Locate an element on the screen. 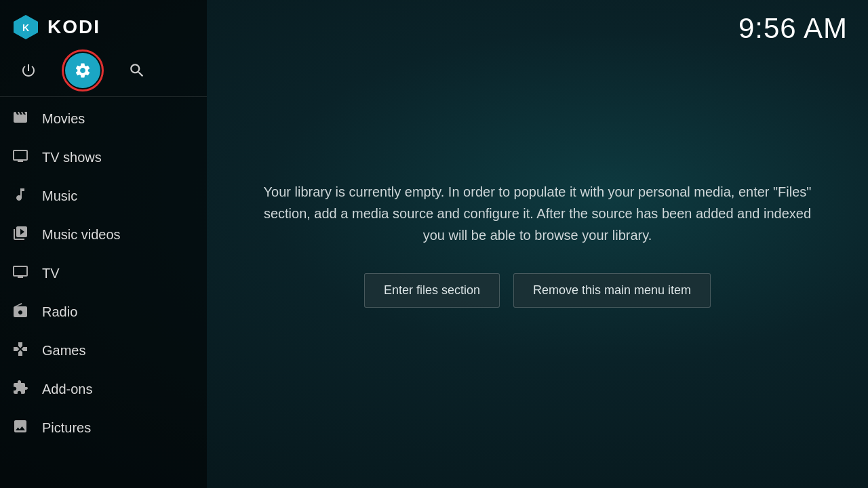  settings-button is located at coordinates (83, 70).